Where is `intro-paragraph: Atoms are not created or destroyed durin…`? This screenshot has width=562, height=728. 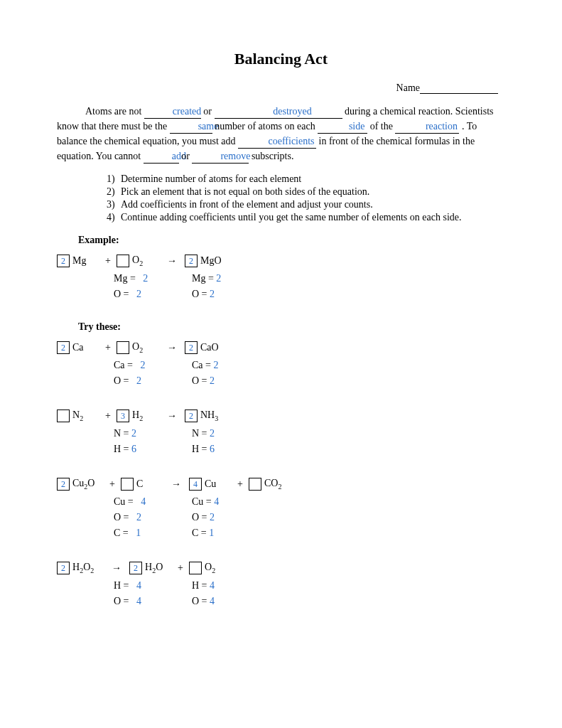 intro-paragraph: Atoms are not created or destroyed durin… is located at coordinates (281, 134).